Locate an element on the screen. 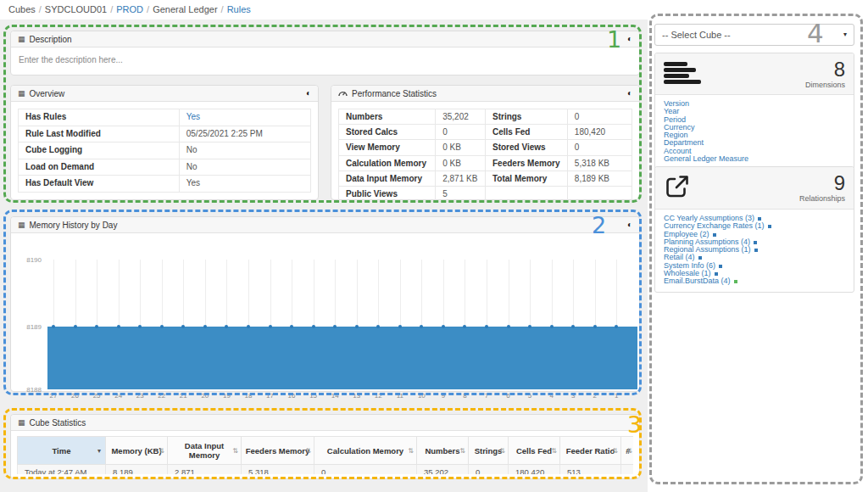 The image size is (868, 492). cube-statistics-column-header: Numbers⇅ is located at coordinates (442, 451).